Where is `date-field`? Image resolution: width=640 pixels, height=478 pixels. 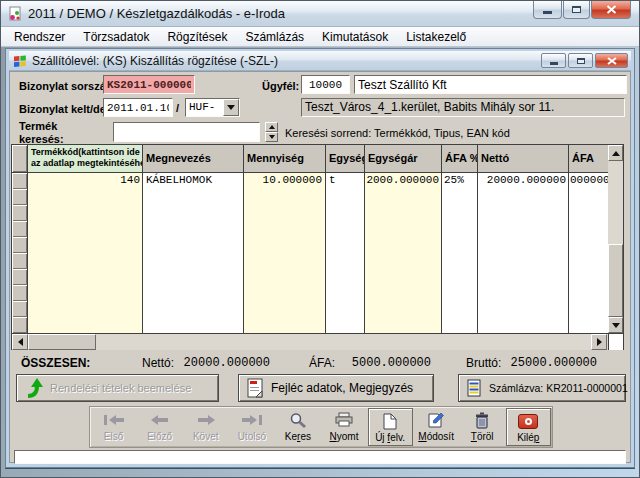 date-field is located at coordinates (138, 108).